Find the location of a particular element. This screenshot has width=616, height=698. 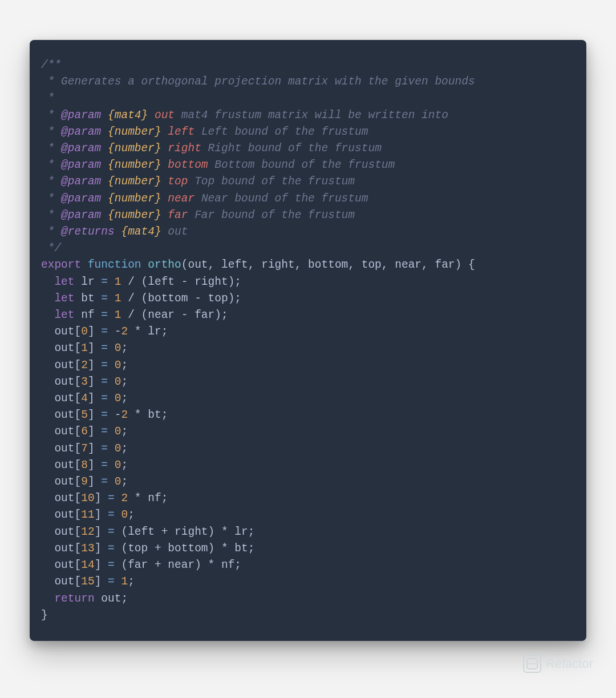

jsdoc-returns: @returns is located at coordinates (88, 232).